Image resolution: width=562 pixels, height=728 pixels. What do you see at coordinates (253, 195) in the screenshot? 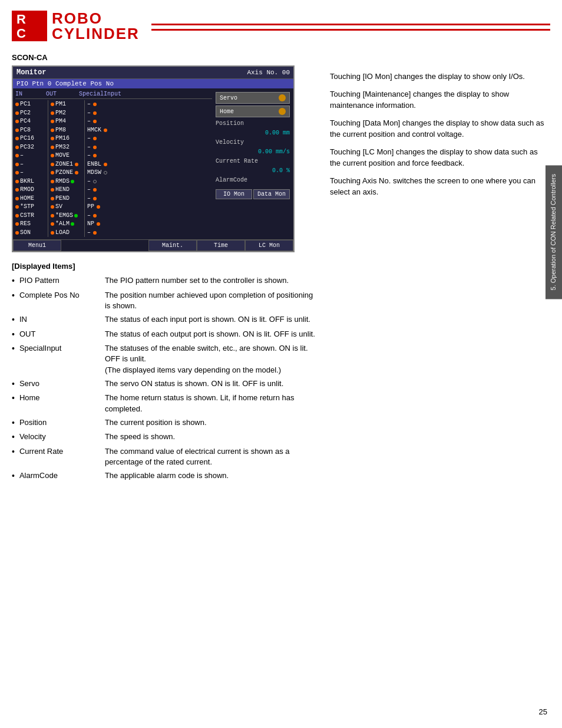
I see `footer-btn-row: IO Mon Data Mon` at bounding box center [253, 195].